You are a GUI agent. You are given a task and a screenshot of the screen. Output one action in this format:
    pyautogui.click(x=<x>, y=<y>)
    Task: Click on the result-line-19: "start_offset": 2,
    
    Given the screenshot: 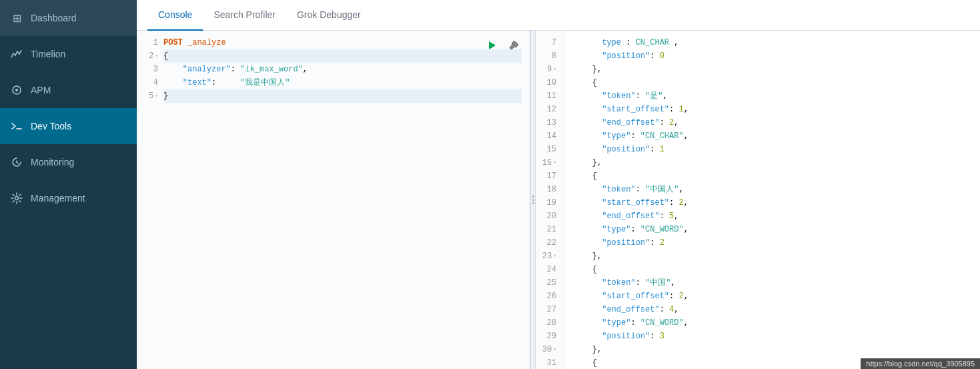 What is the action you would take?
    pyautogui.click(x=771, y=203)
    